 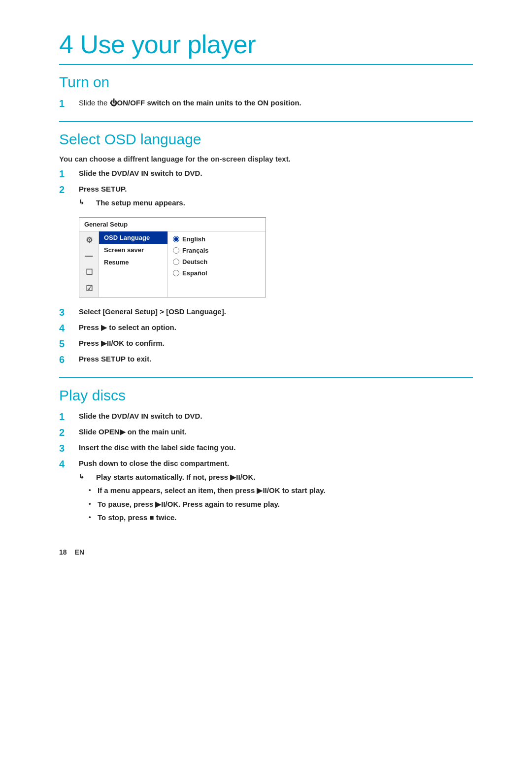 I want to click on step-1-content: Slide the ⏻ON/OFF switch on the main uni…, so click(x=276, y=103).